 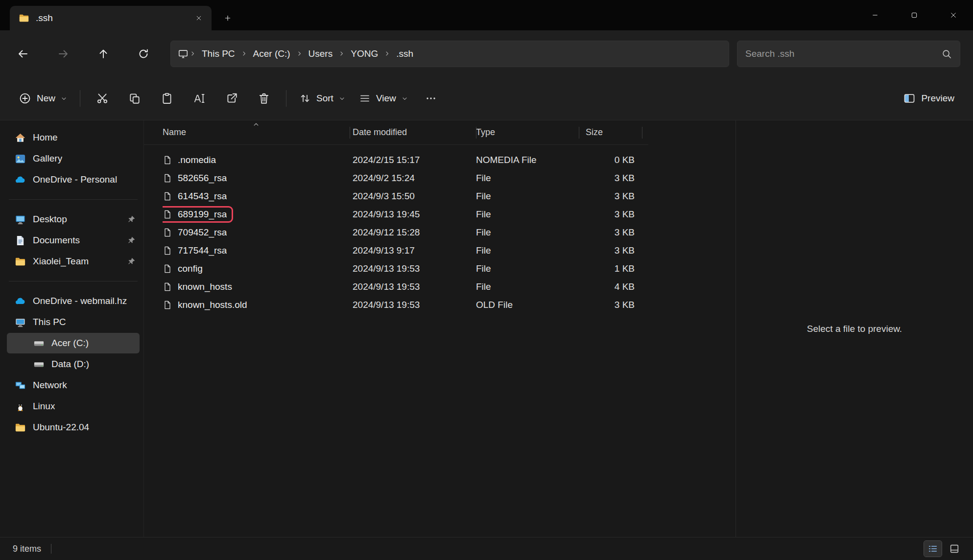 I want to click on highlight-annotation-box: 689199_rsa, so click(x=198, y=214).